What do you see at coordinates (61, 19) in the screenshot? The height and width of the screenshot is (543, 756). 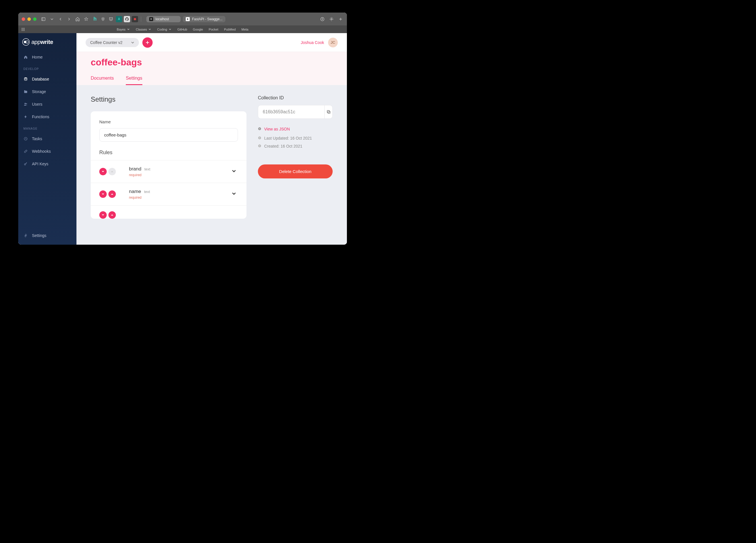 I see `back-arrow-icon` at bounding box center [61, 19].